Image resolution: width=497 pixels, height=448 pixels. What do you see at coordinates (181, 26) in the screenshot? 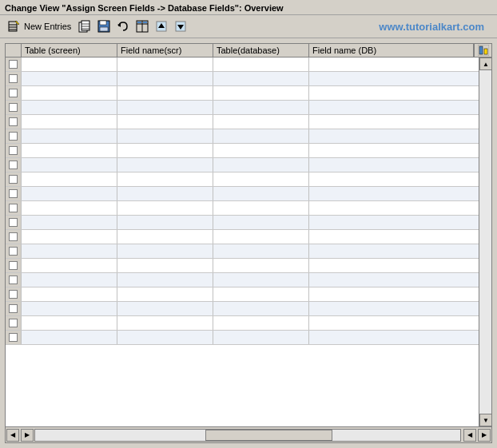
I see `move-down-icon-btn` at bounding box center [181, 26].